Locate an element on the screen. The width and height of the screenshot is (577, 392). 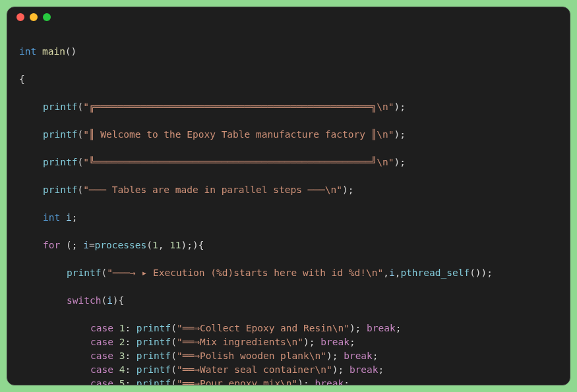
minimize-icon is located at coordinates (34, 17).